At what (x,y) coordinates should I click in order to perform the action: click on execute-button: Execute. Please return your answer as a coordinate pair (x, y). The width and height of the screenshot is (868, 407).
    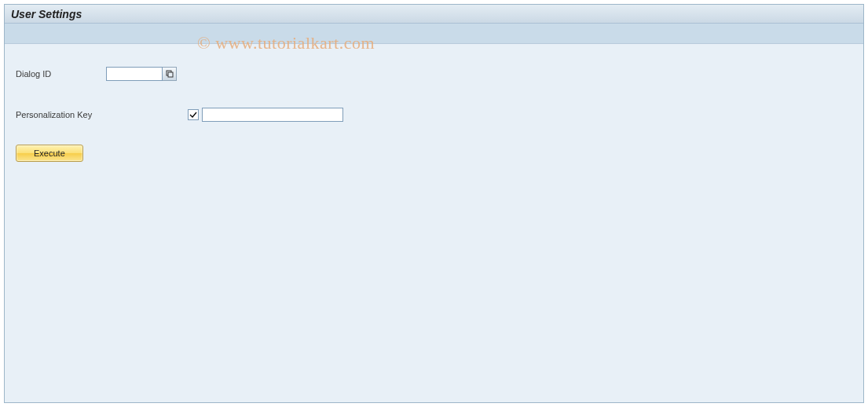
    Looking at the image, I should click on (49, 153).